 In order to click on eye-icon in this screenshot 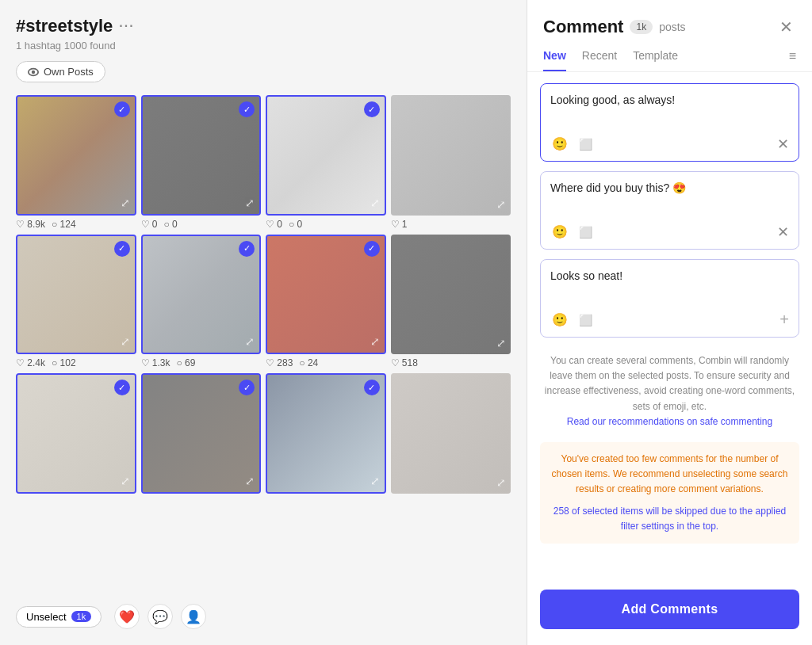, I will do `click(33, 72)`.